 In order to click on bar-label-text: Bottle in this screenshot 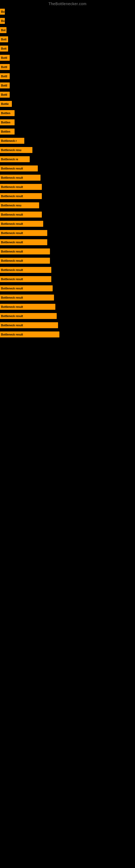, I will do `click(5, 104)`.